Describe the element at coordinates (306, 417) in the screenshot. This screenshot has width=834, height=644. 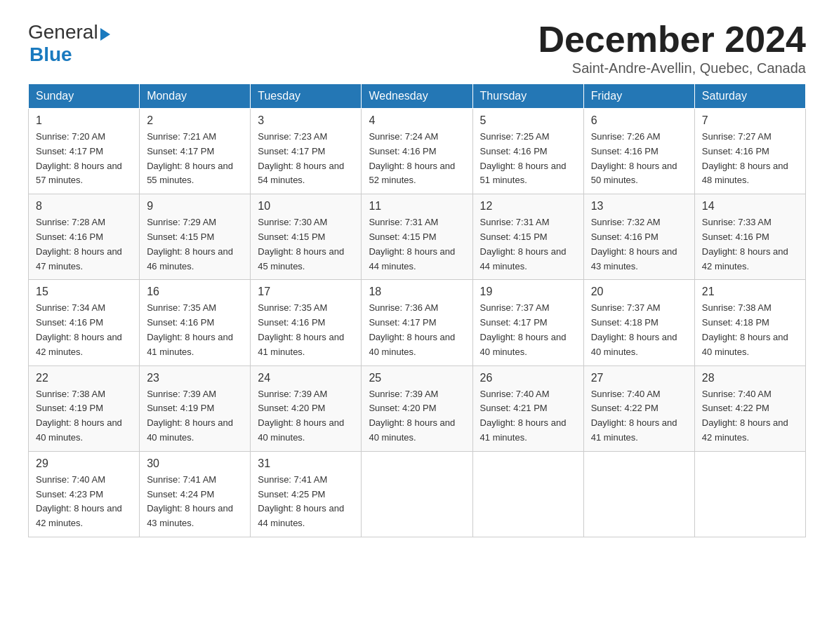
I see `day-info: Sunrise: 7:39 AM Sunset: 4:20 PM Dayligh…` at that location.